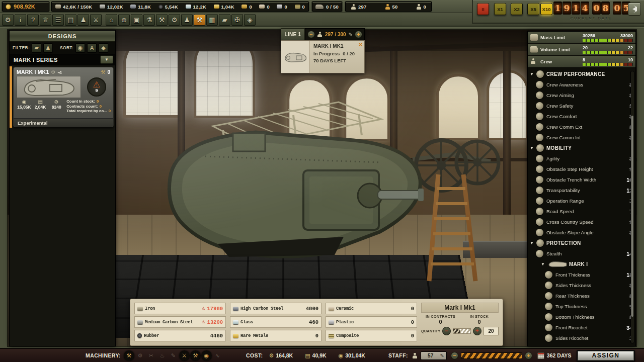 The height and width of the screenshot is (362, 644). Describe the element at coordinates (212, 20) in the screenshot. I see `components-button: ▦` at that location.